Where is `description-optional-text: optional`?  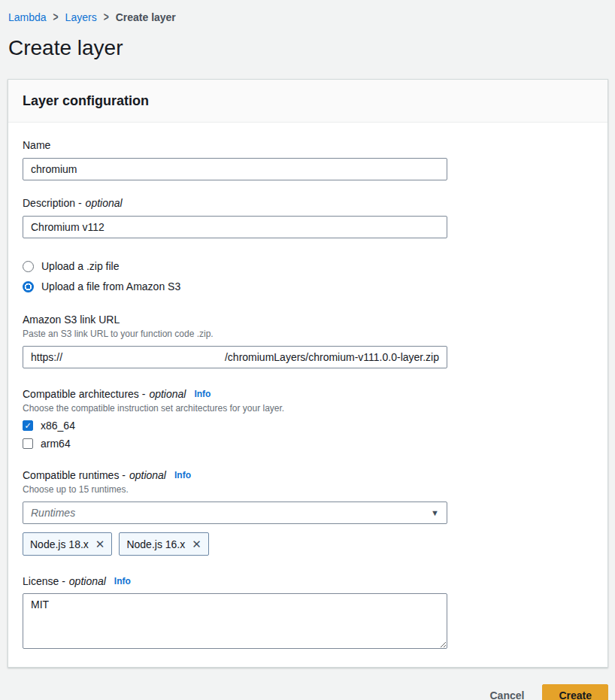
description-optional-text: optional is located at coordinates (104, 203).